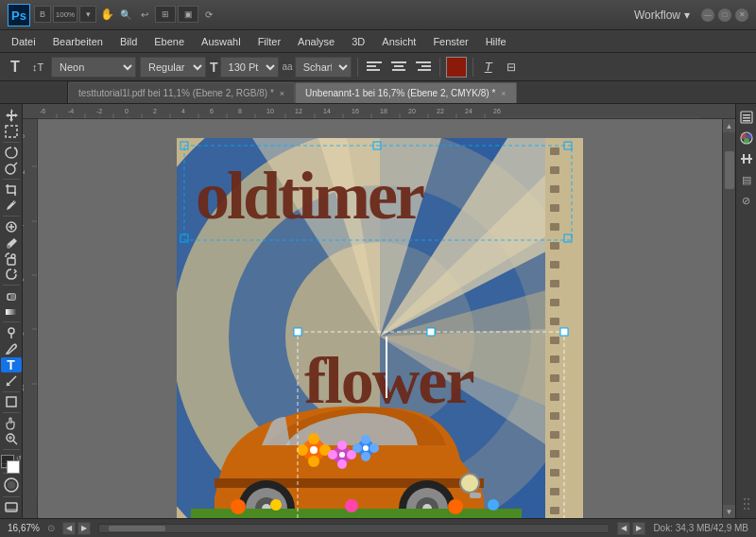 This screenshot has height=537, width=756. What do you see at coordinates (38, 67) in the screenshot?
I see `text-direction-icon: ↕T` at bounding box center [38, 67].